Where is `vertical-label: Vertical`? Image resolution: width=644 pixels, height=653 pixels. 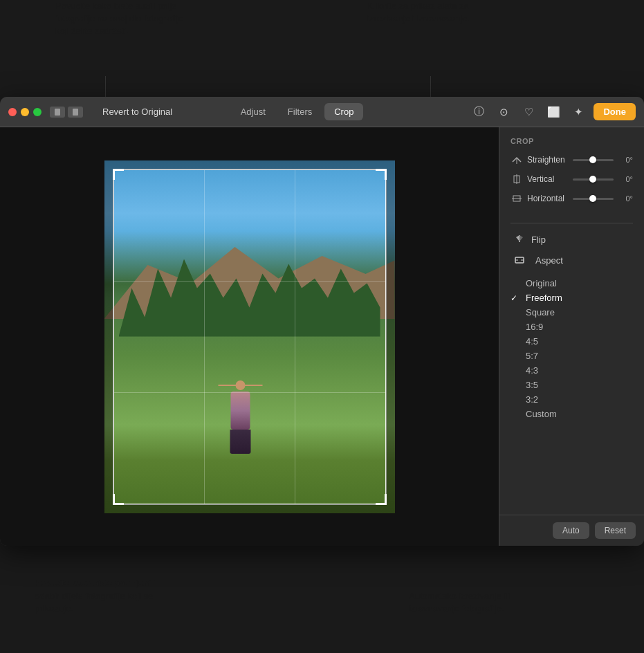 vertical-label: Vertical is located at coordinates (548, 179).